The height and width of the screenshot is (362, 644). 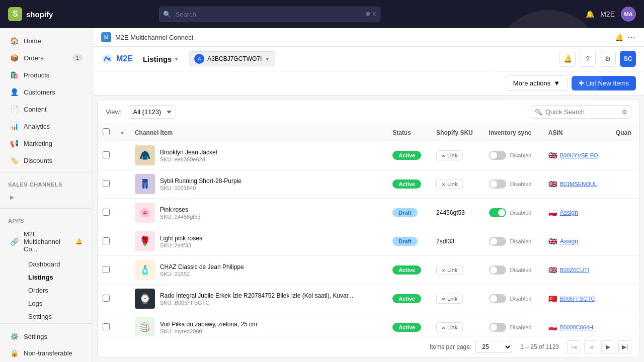 I want to click on toolbar-right: 🔔 ? ⚙ SC, so click(x=598, y=59).